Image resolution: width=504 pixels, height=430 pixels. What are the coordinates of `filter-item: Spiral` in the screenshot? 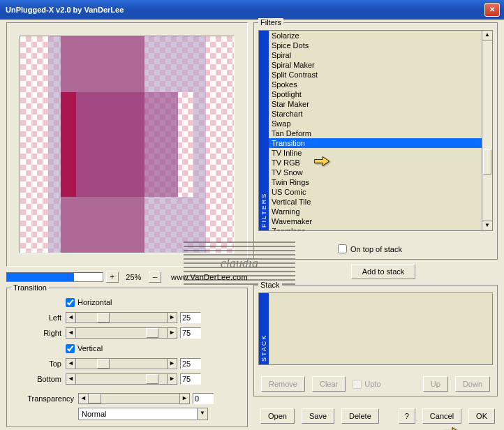 It's located at (376, 55).